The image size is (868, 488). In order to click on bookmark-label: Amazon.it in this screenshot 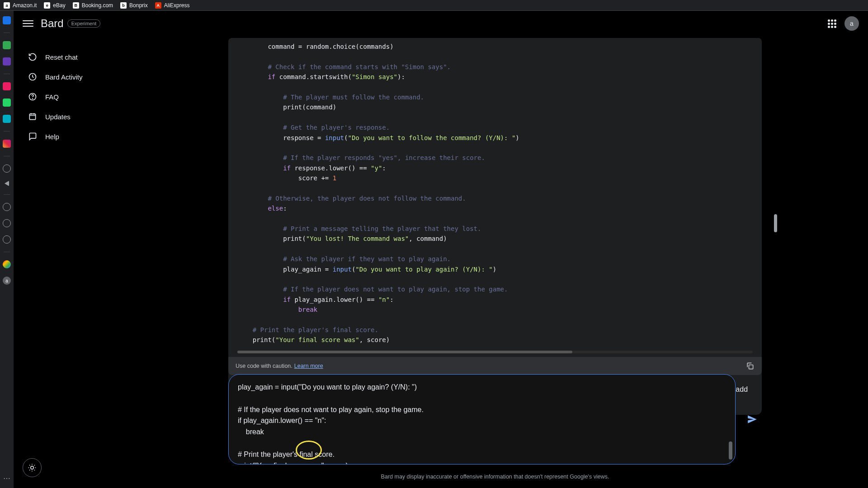, I will do `click(24, 5)`.